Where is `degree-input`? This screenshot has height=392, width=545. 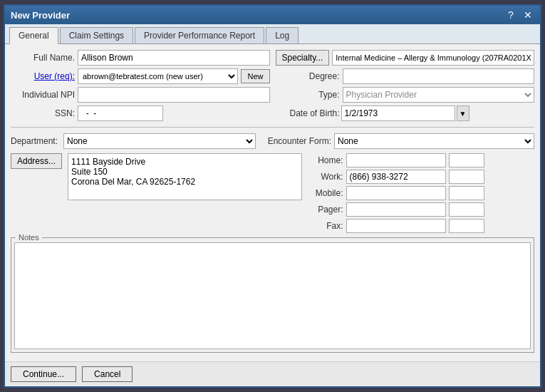
degree-input is located at coordinates (439, 76).